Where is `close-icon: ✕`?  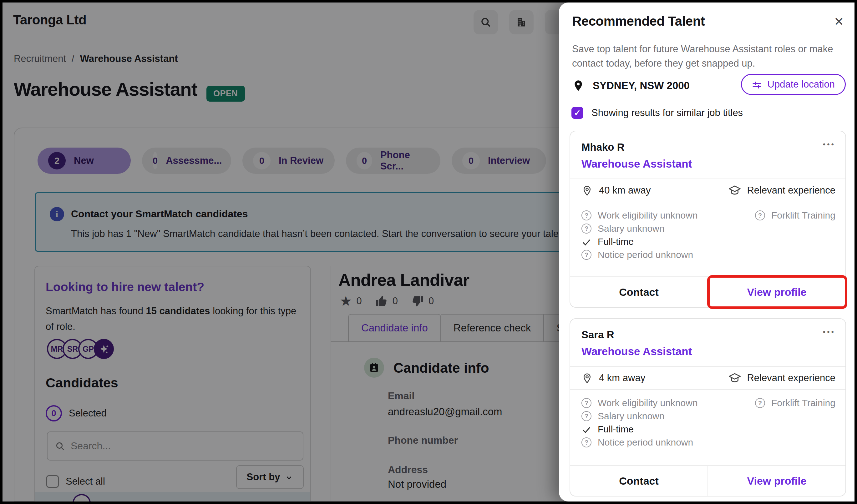
close-icon: ✕ is located at coordinates (839, 22).